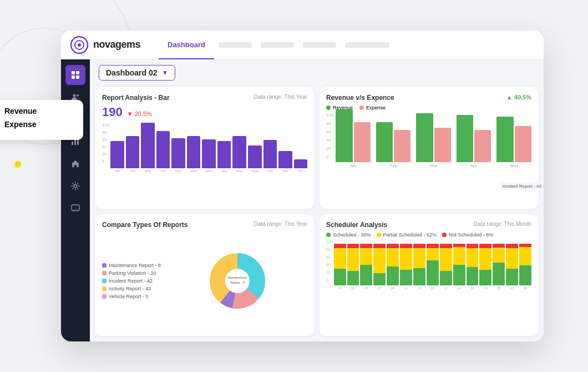 The width and height of the screenshot is (588, 372). What do you see at coordinates (433, 265) in the screenshot?
I see `sched-bar-group: 15` at bounding box center [433, 265].